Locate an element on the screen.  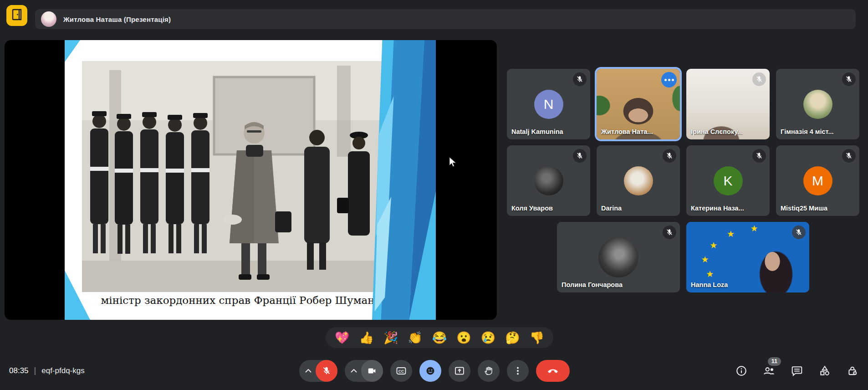
more-options-button is located at coordinates (518, 371).